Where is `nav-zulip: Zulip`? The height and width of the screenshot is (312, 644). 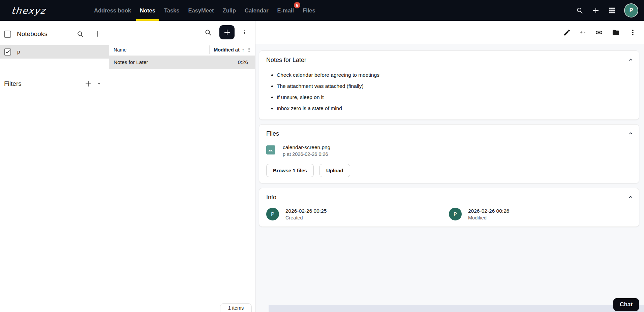 nav-zulip: Zulip is located at coordinates (229, 10).